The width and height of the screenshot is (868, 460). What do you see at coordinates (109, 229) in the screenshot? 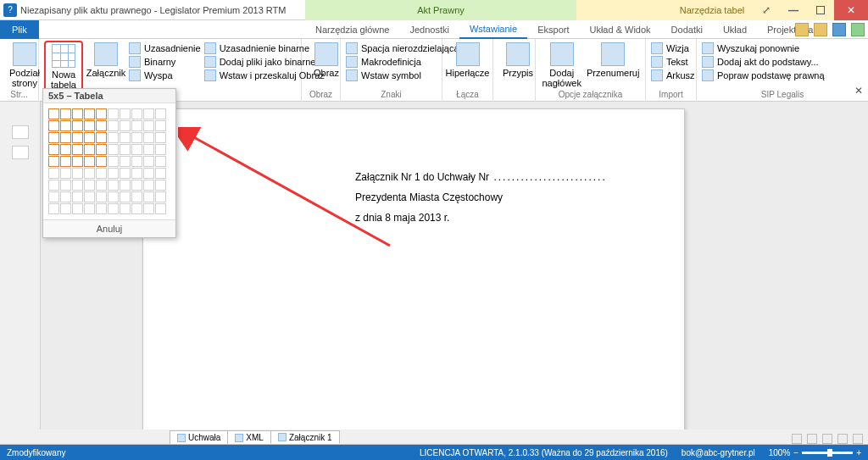
I see `table-picker-cancel: Anuluj` at bounding box center [109, 229].